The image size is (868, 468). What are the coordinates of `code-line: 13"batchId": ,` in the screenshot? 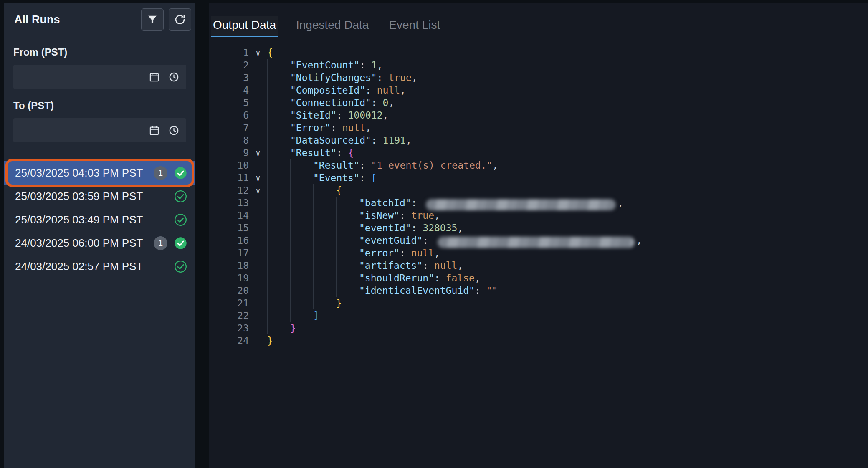 It's located at (539, 203).